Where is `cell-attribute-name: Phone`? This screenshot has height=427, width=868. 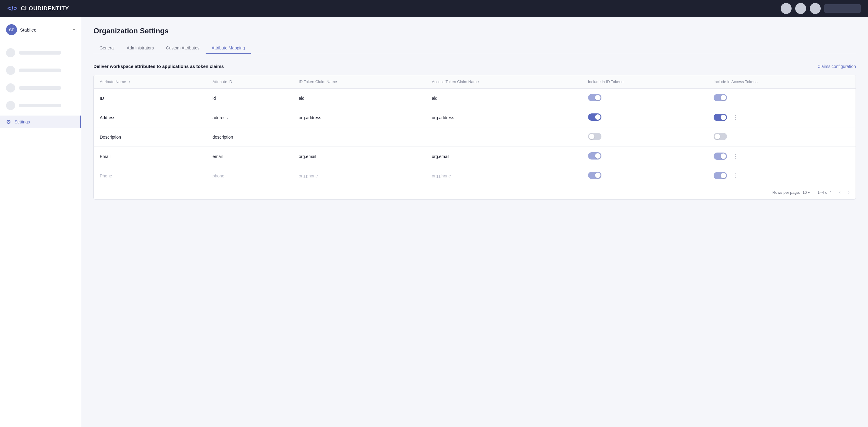
cell-attribute-name: Phone is located at coordinates (150, 176).